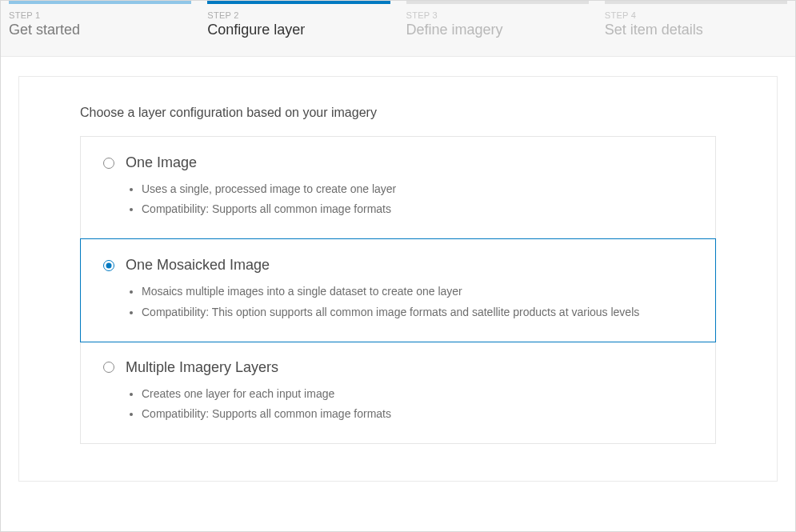 The width and height of the screenshot is (796, 532). Describe the element at coordinates (298, 29) in the screenshot. I see `step-configure-layer: STEP 2 Configure layer` at that location.